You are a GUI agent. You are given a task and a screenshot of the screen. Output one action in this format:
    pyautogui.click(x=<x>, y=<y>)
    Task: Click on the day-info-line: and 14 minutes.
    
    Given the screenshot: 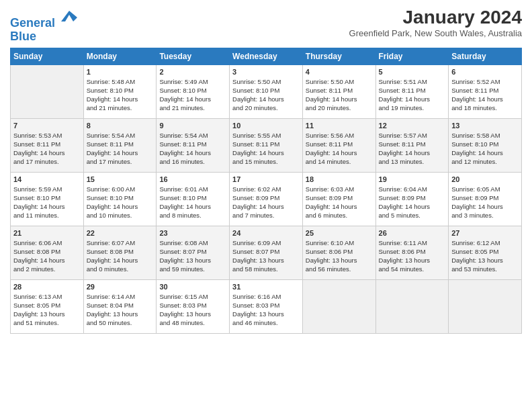 What is the action you would take?
    pyautogui.click(x=339, y=161)
    